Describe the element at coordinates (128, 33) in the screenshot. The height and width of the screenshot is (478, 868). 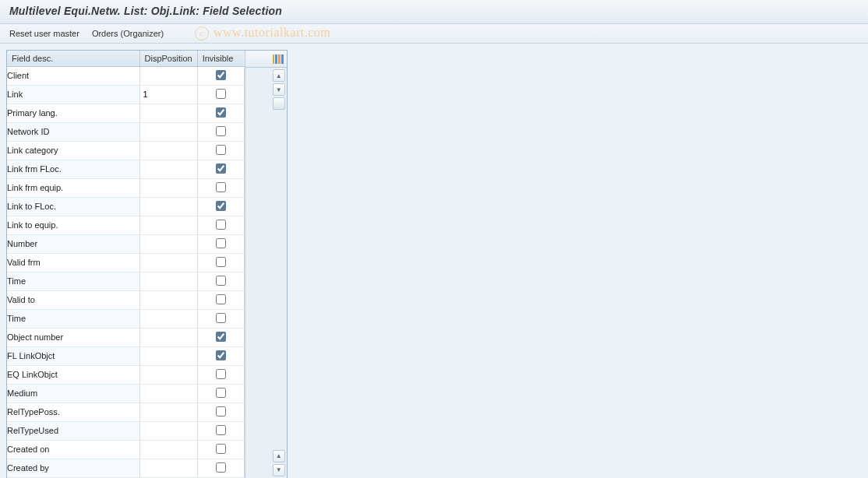
I see `orders-organizer-button: Orders (Organizer)` at that location.